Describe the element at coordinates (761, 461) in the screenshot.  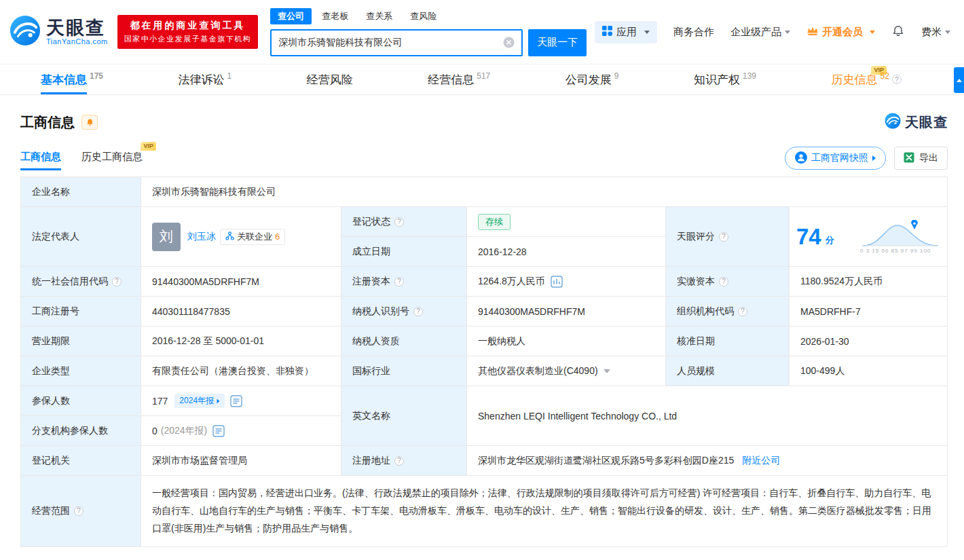
I see `nearby-companies-link: 附近公司` at that location.